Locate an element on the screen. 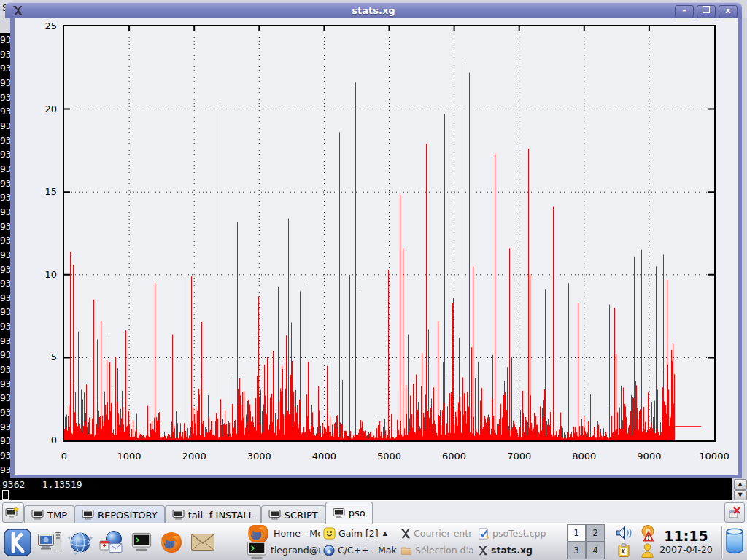 This screenshot has height=560, width=747. pager-desktop-4: 4 is located at coordinates (595, 551).